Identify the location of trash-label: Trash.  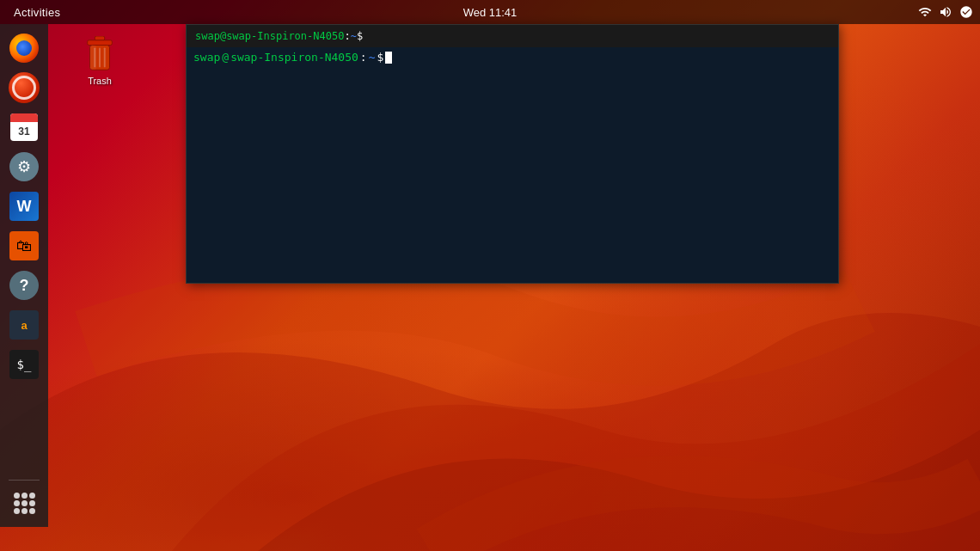
(100, 81).